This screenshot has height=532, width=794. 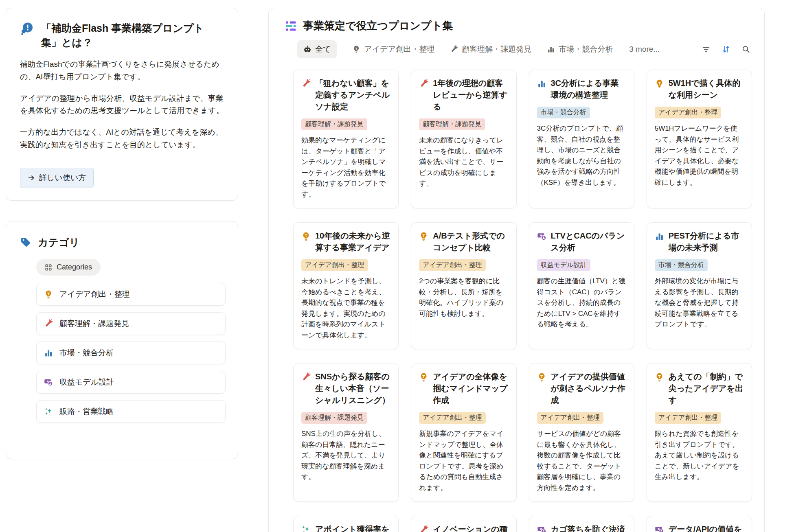 What do you see at coordinates (706, 528) in the screenshot?
I see `card-title: データ/APIの価値を最大化するティア別収益モデル` at bounding box center [706, 528].